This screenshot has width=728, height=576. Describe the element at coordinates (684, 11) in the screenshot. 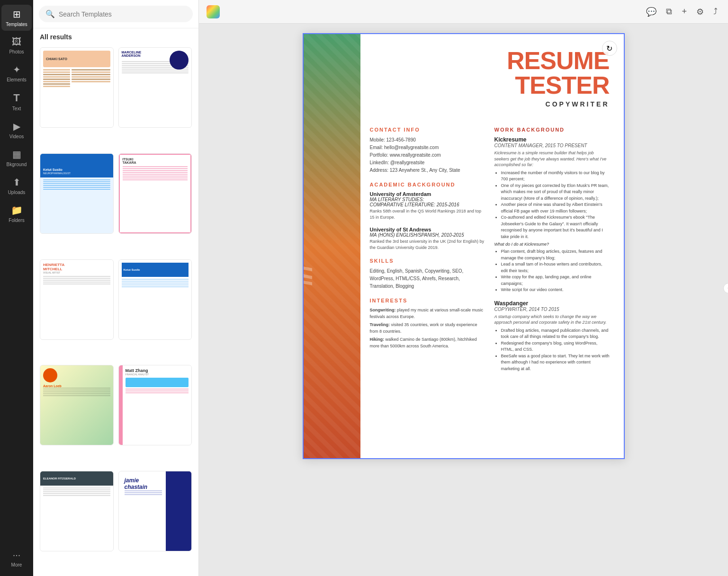

I see `add-button: +` at that location.